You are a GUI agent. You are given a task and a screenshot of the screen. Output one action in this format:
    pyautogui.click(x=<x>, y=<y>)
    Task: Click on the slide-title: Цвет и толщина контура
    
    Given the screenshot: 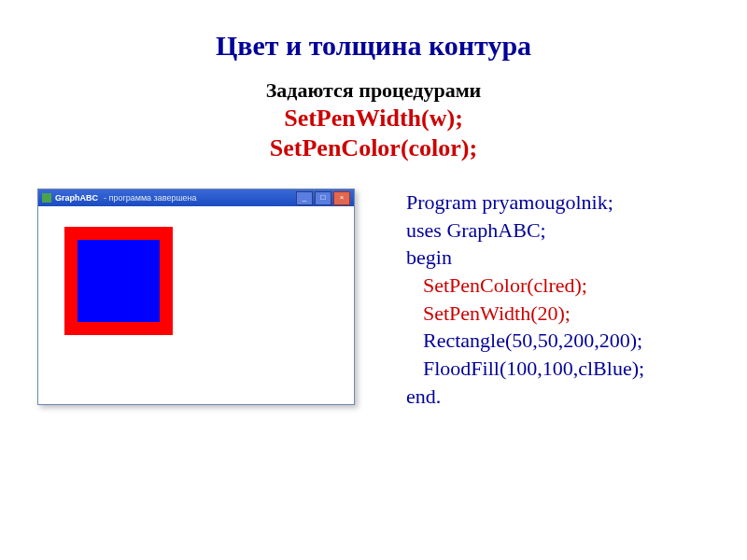 What is the action you would take?
    pyautogui.click(x=374, y=46)
    